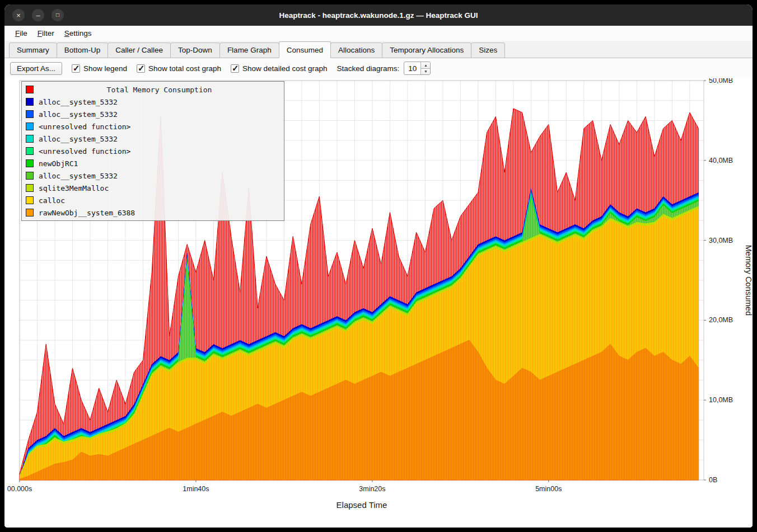 The width and height of the screenshot is (757, 532). I want to click on spin-down-icon: ▼, so click(426, 72).